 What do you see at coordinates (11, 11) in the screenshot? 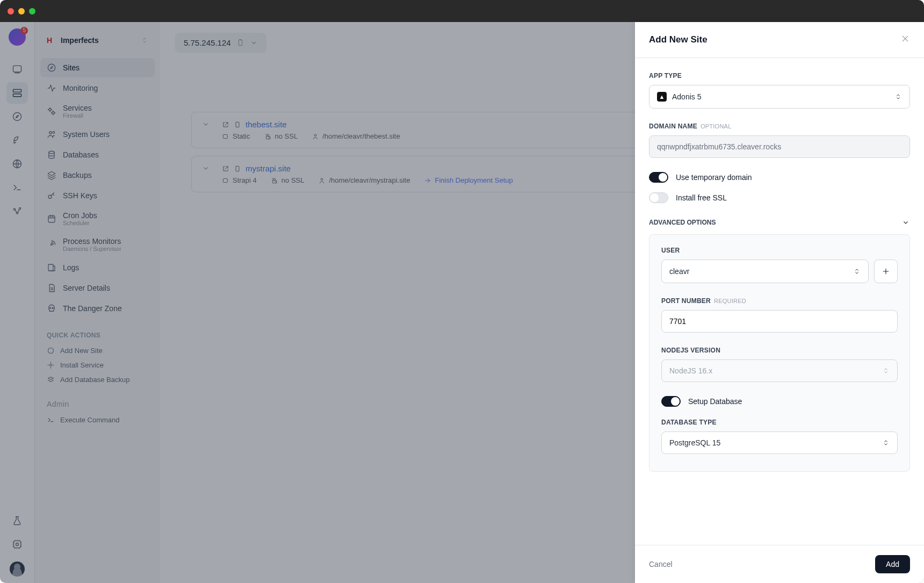
I see `window-close` at bounding box center [11, 11].